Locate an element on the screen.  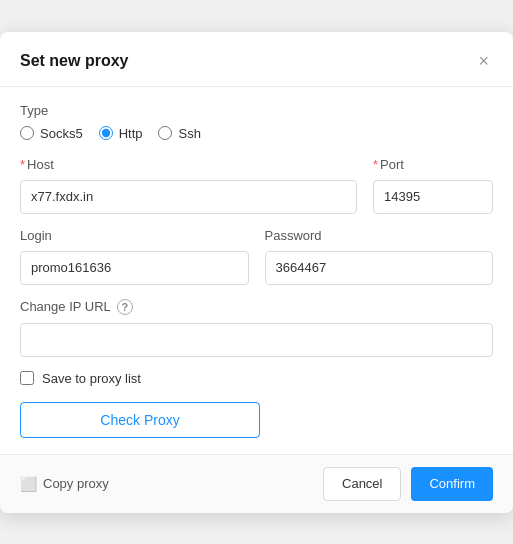
check-proxy-button: Check Proxy is located at coordinates (140, 420).